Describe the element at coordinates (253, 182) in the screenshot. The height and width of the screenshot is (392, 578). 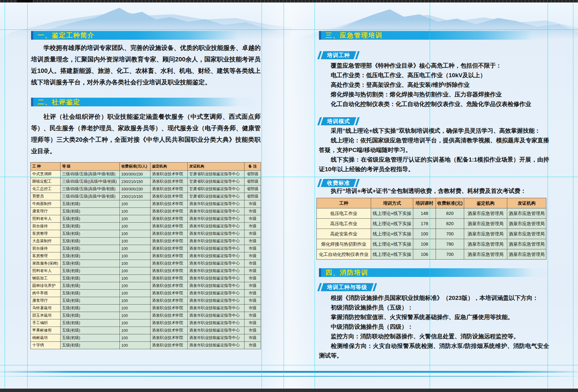
I see `cell-note: 省部级` at that location.